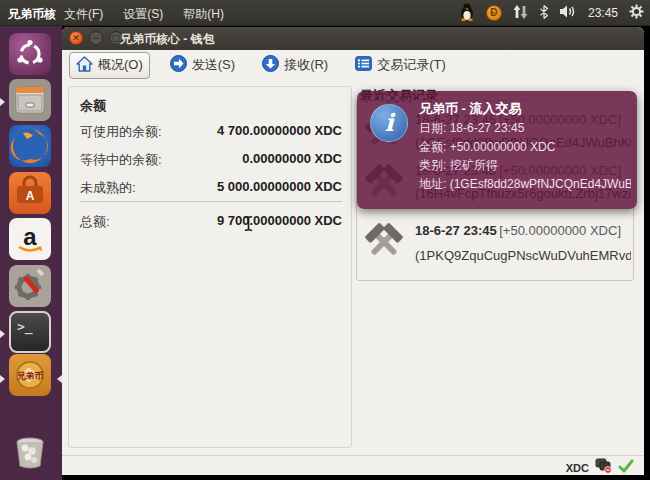 The width and height of the screenshot is (650, 480). What do you see at coordinates (353, 465) in the screenshot?
I see `status-bar: XDC` at bounding box center [353, 465].